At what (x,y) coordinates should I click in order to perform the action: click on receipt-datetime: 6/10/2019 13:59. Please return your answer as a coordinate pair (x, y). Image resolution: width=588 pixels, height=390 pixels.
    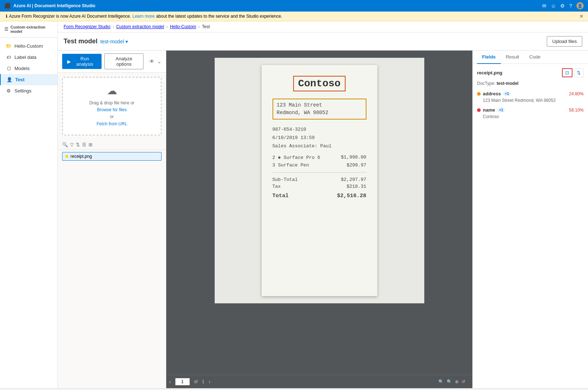
    Looking at the image, I should click on (319, 138).